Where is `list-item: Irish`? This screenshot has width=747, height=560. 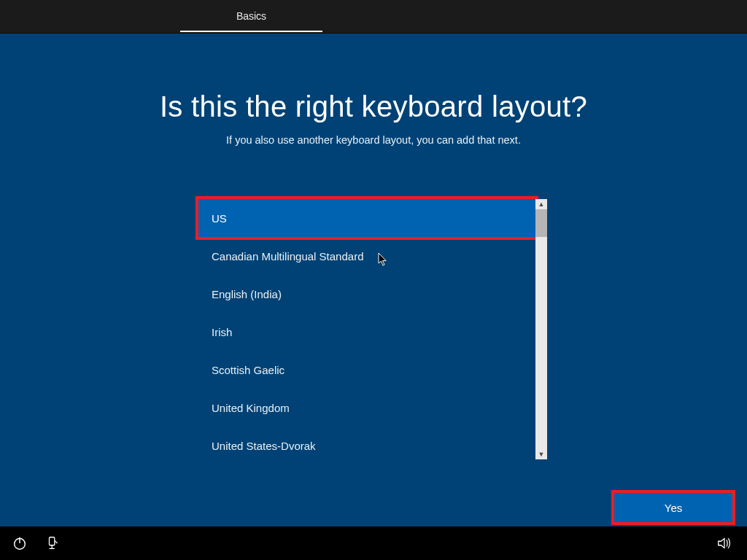
list-item: Irish is located at coordinates (367, 332).